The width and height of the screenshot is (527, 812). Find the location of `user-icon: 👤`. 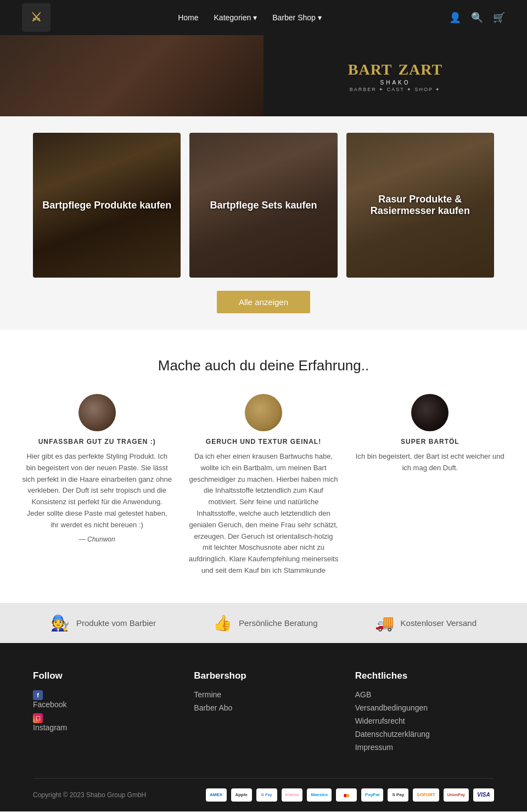

user-icon: 👤 is located at coordinates (455, 18).